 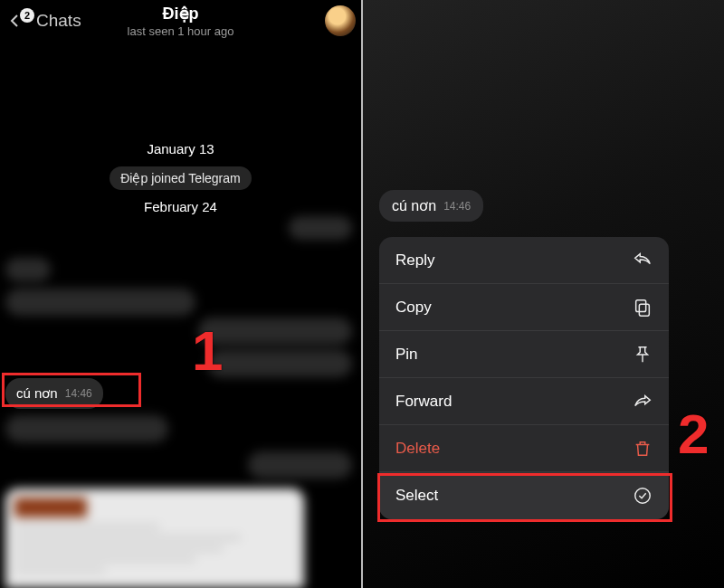 What do you see at coordinates (424, 402) in the screenshot?
I see `menu-label: Forward` at bounding box center [424, 402].